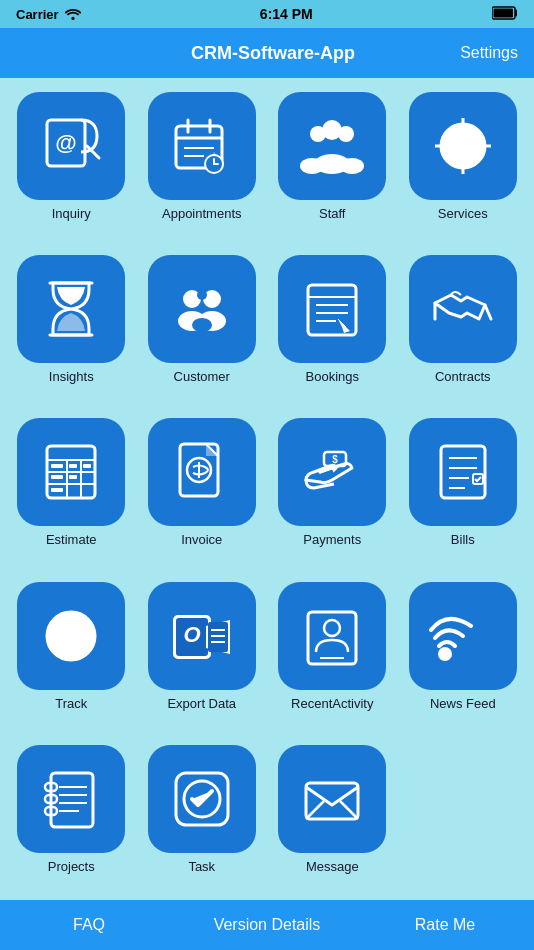  Describe the element at coordinates (332, 214) in the screenshot. I see `staff-label: Staff` at that location.